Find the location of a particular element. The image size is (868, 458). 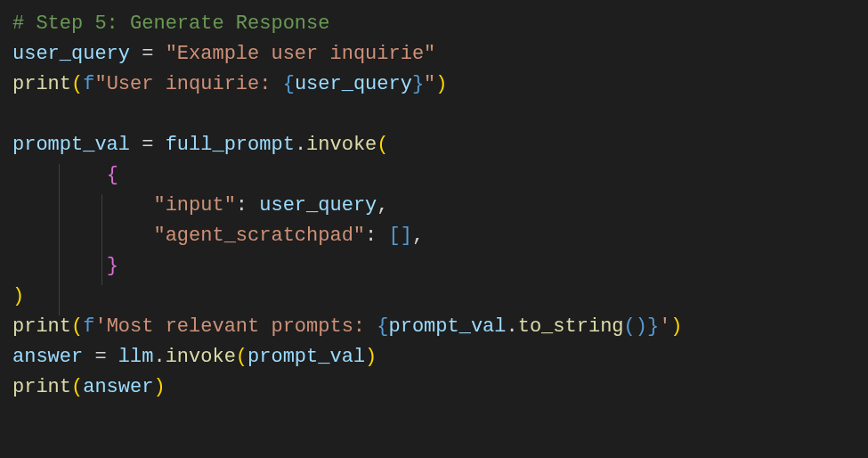

object: full_prompt is located at coordinates (230, 144).